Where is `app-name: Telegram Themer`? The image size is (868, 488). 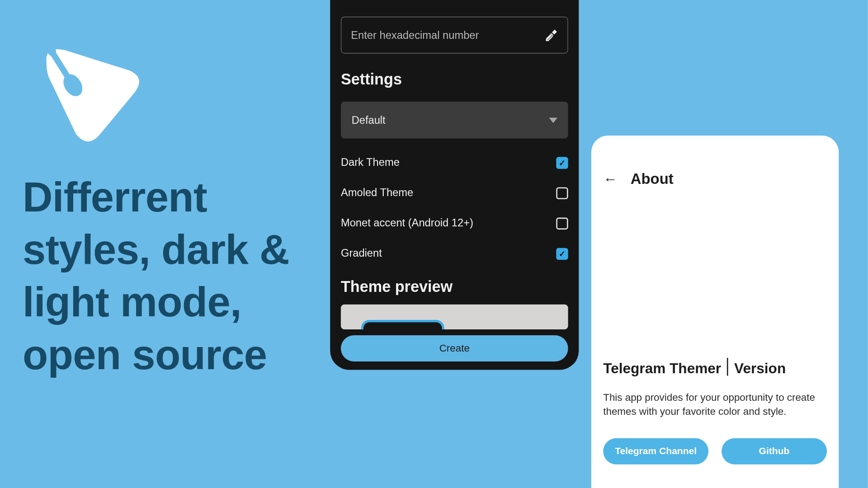
app-name: Telegram Themer is located at coordinates (662, 369).